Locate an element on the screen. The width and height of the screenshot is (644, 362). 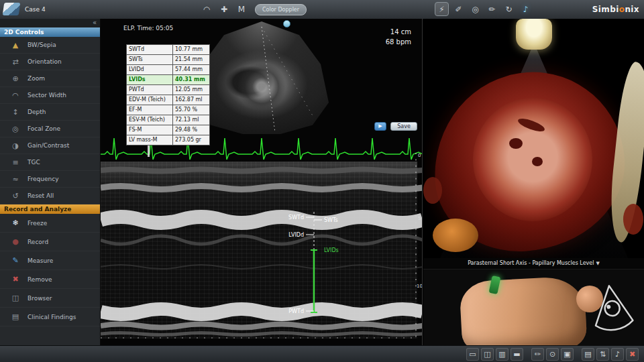
sidebar-item-sector-width: ◠Sector Width is located at coordinates (50, 95).